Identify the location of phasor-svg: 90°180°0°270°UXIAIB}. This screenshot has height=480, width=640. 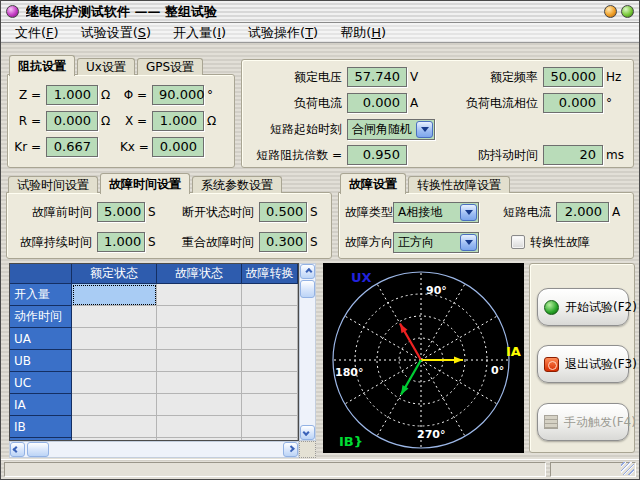
(424, 358).